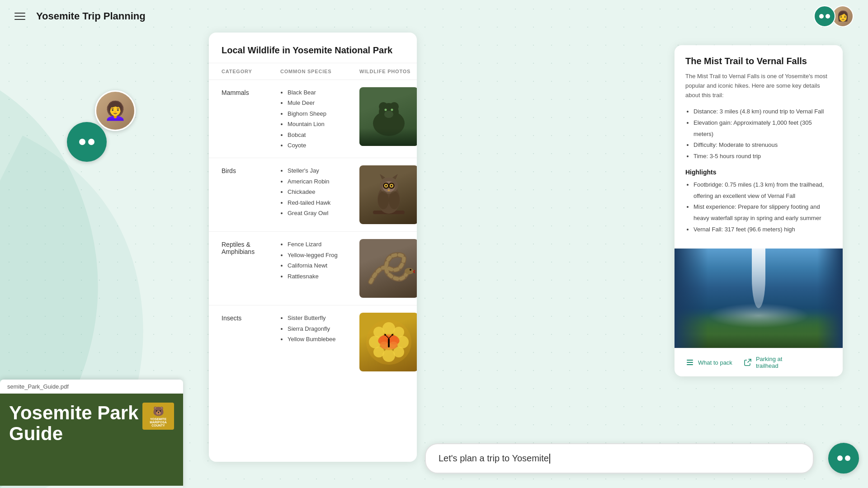 The height and width of the screenshot is (488, 868). What do you see at coordinates (388, 117) in the screenshot?
I see `bear-photo` at bounding box center [388, 117].